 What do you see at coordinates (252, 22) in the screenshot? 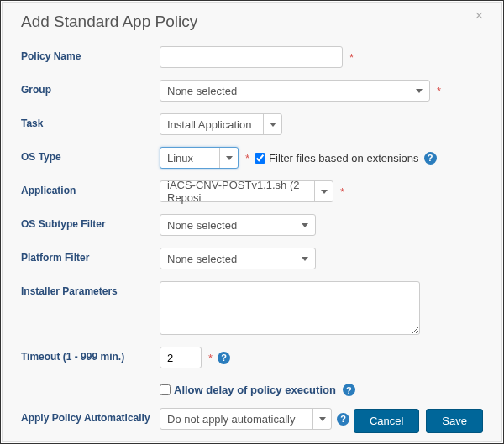
I see `dialog-header: Add Standard App Policy ×` at bounding box center [252, 22].